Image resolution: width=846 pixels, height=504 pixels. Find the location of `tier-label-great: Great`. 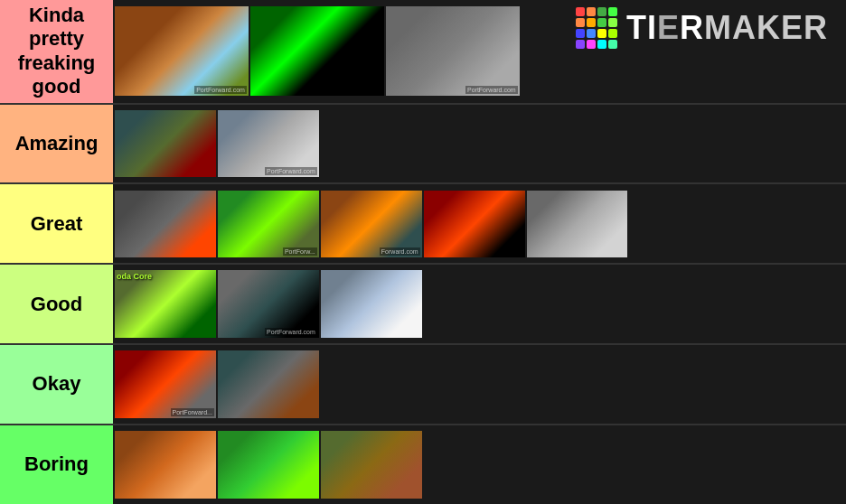

tier-label-great: Great is located at coordinates (56, 224).